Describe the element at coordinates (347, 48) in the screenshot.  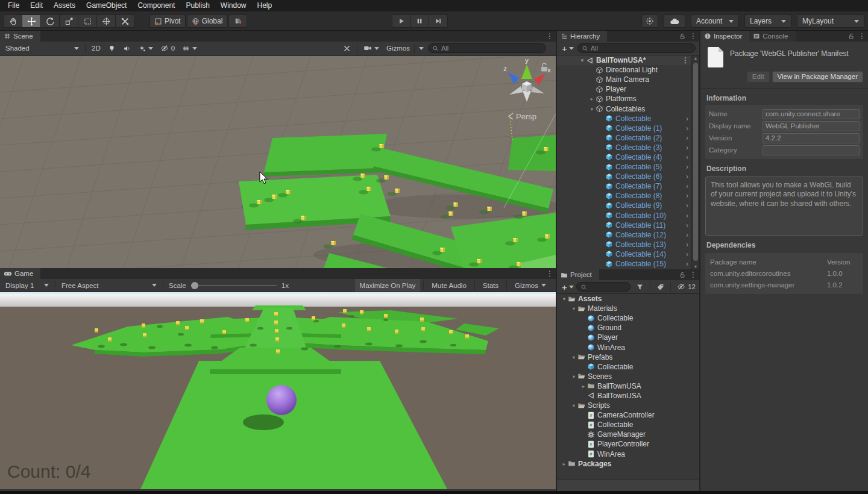
I see `scene-camera-tools-button` at that location.